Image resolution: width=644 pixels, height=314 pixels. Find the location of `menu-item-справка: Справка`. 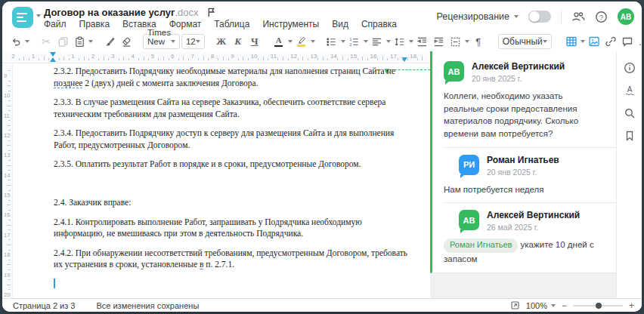

menu-item-справка: Справка is located at coordinates (379, 24).